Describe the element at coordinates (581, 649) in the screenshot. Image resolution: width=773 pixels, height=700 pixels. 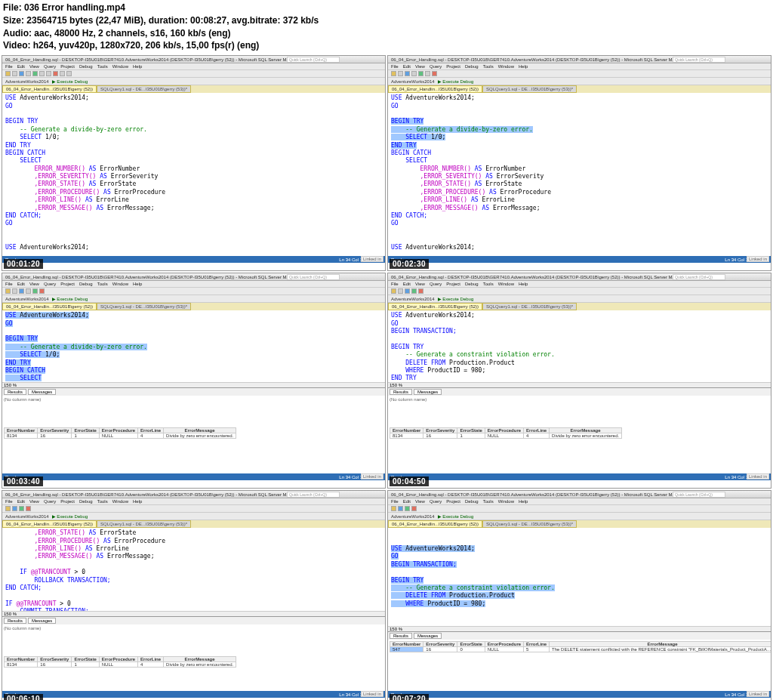
I see `table-row: 547160NULL5The DELETE statement conflict…` at that location.